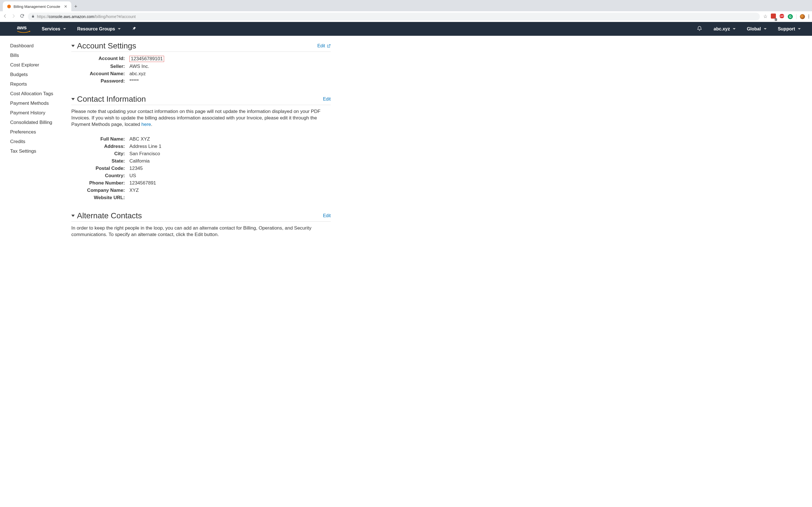 The width and height of the screenshot is (812, 507). I want to click on label-postal: Postal Code:, so click(98, 168).